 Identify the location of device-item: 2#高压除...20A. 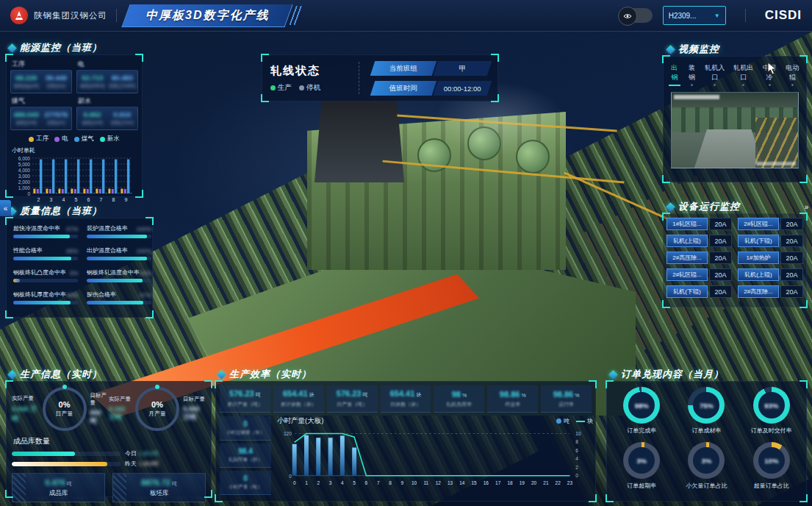
(770, 291).